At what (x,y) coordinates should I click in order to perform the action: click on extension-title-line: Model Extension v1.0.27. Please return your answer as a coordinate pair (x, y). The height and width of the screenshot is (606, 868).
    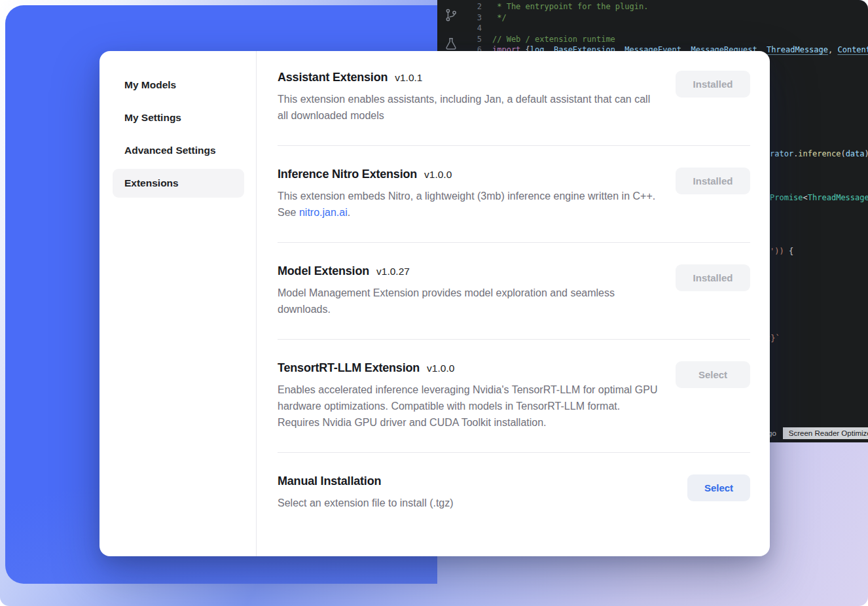
    Looking at the image, I should click on (469, 271).